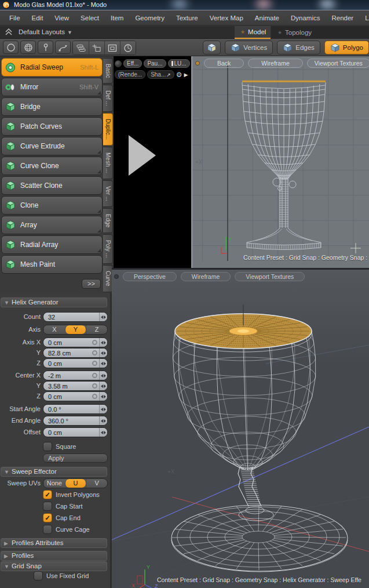 Image resolution: width=369 pixels, height=588 pixels. I want to click on gear-icon: ⚙, so click(180, 75).